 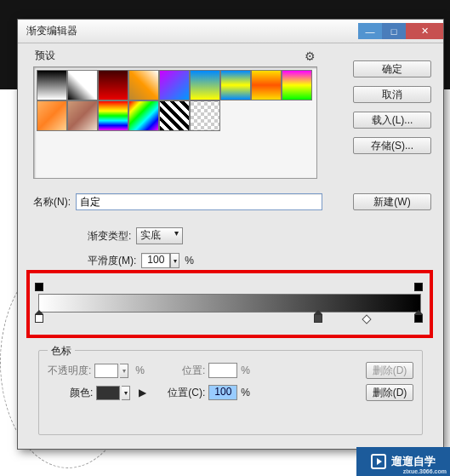 What do you see at coordinates (223, 370) in the screenshot?
I see `opacity-position-input` at bounding box center [223, 370].